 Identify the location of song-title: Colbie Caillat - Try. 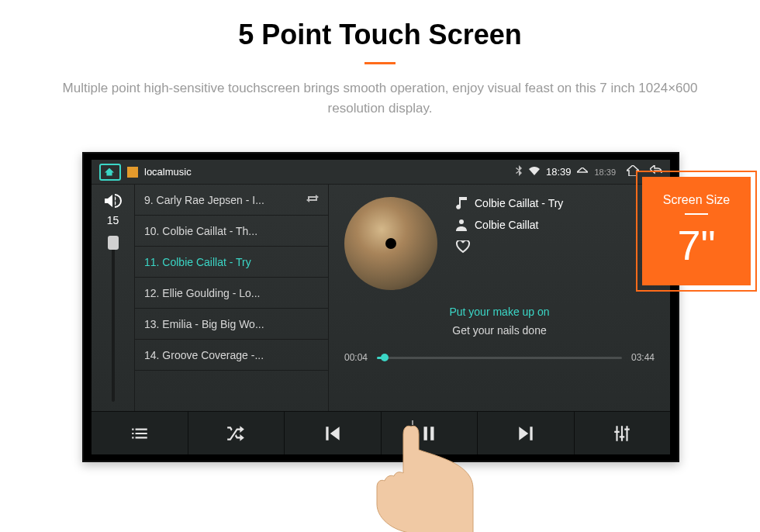
(519, 203).